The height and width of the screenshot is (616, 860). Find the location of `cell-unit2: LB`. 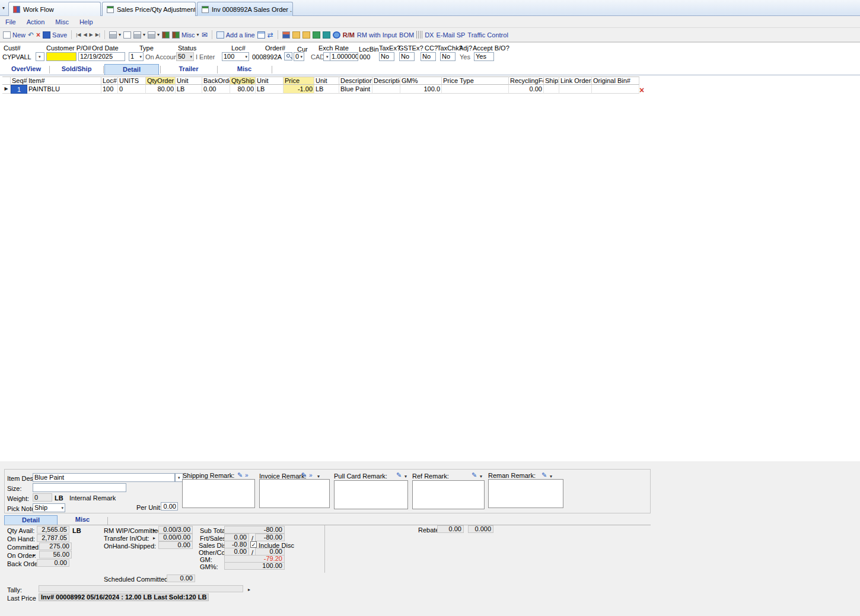

cell-unit2: LB is located at coordinates (269, 89).